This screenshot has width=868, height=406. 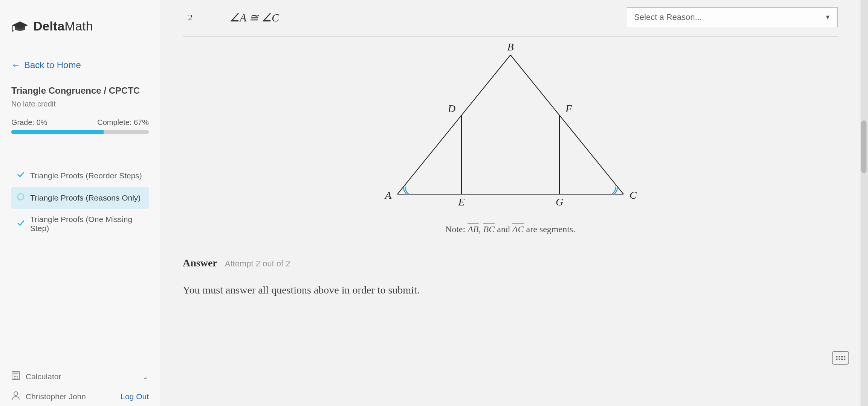 What do you see at coordinates (80, 198) in the screenshot?
I see `topic-item-reasons-only: Triangle Proofs (Reasons Only)` at bounding box center [80, 198].